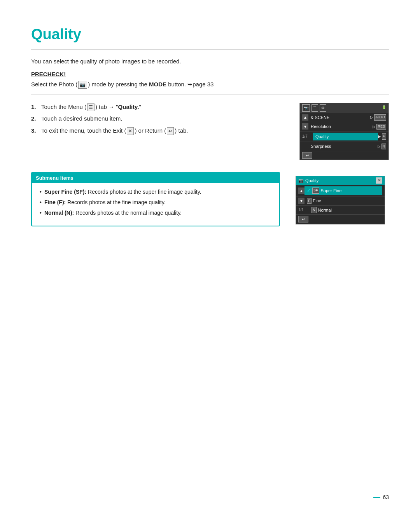 The image size is (420, 517). I want to click on fine-text: Fine, so click(317, 201).